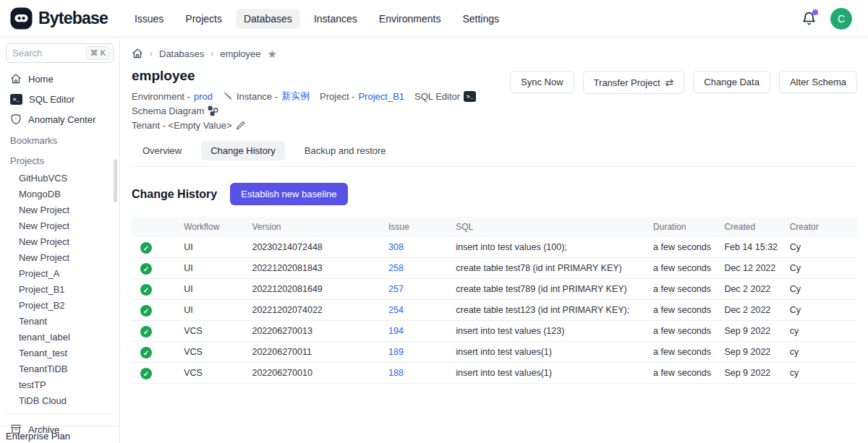  What do you see at coordinates (289, 194) in the screenshot?
I see `establish-baseline-button: Establish new baseline` at bounding box center [289, 194].